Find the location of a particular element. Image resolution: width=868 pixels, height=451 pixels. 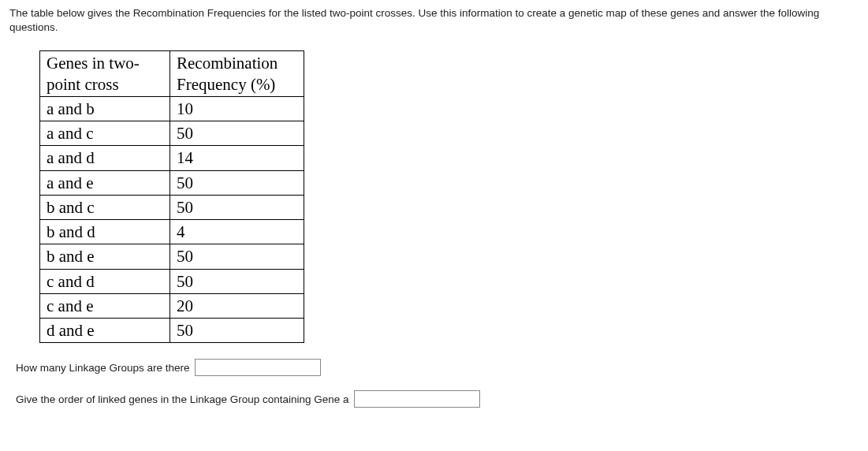

table-row: b and e 50 is located at coordinates (172, 257).